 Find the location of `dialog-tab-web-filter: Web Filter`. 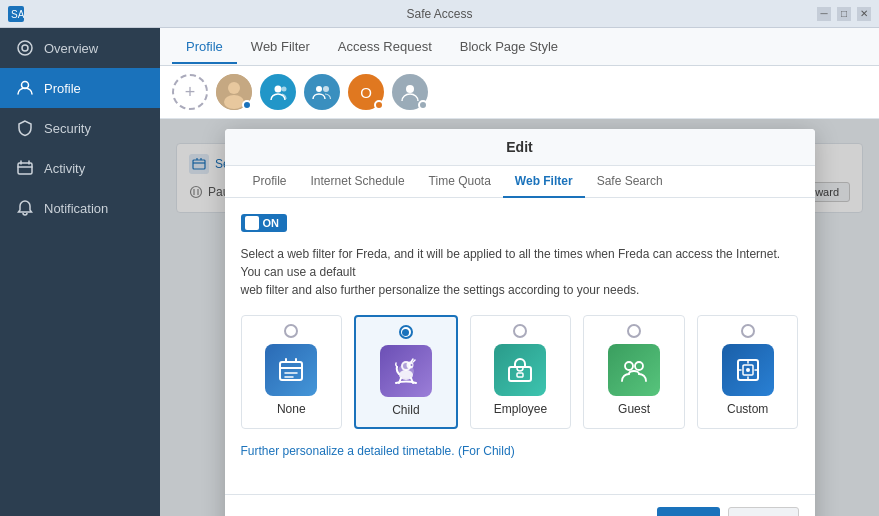

dialog-tab-web-filter: Web Filter is located at coordinates (544, 182).